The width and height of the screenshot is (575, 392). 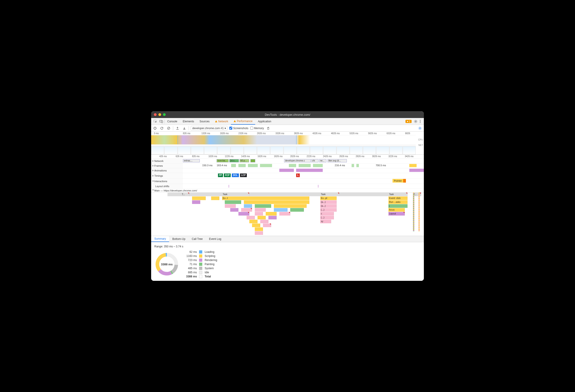 I want to click on reload-record-button, so click(x=162, y=128).